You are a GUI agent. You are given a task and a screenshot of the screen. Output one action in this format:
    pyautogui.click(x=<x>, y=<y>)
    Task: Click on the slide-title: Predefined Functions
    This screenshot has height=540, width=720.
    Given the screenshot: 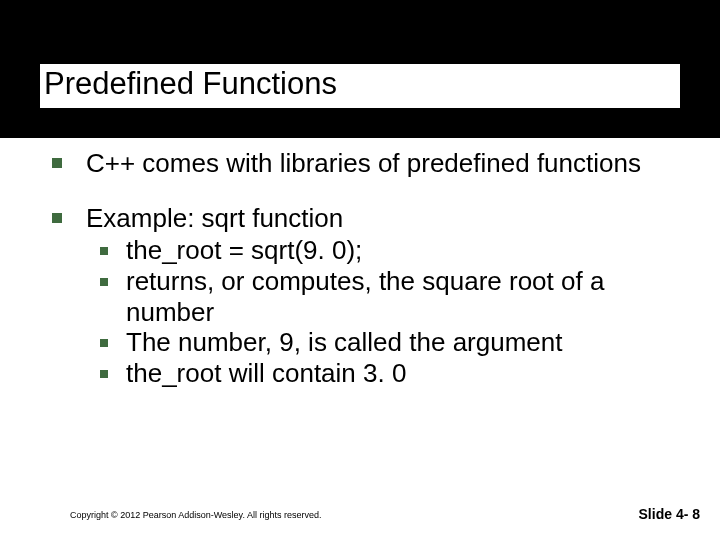 What is the action you would take?
    pyautogui.click(x=190, y=84)
    